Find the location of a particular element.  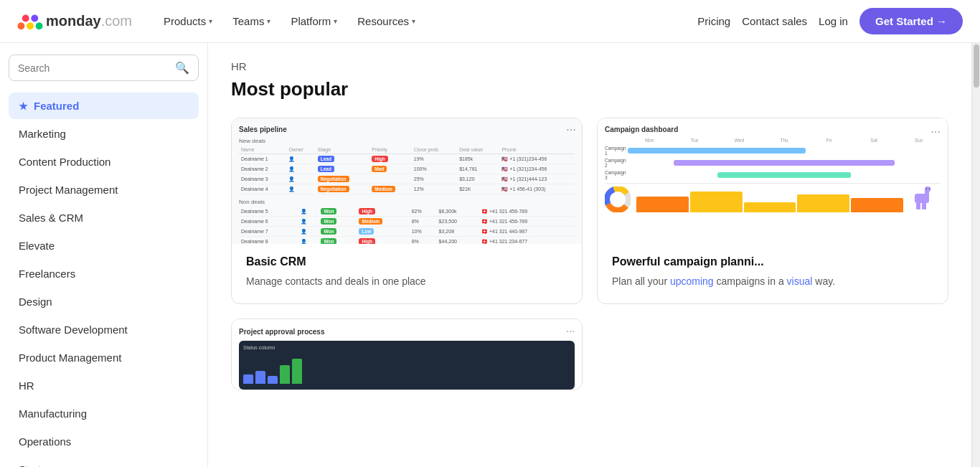

hr-tag: HR is located at coordinates (590, 66).